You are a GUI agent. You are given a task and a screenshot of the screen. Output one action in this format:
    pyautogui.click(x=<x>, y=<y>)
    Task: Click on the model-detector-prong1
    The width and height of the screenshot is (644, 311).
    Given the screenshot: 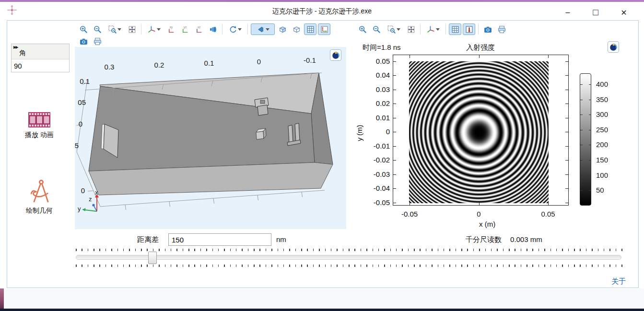 What is the action you would take?
    pyautogui.click(x=291, y=134)
    